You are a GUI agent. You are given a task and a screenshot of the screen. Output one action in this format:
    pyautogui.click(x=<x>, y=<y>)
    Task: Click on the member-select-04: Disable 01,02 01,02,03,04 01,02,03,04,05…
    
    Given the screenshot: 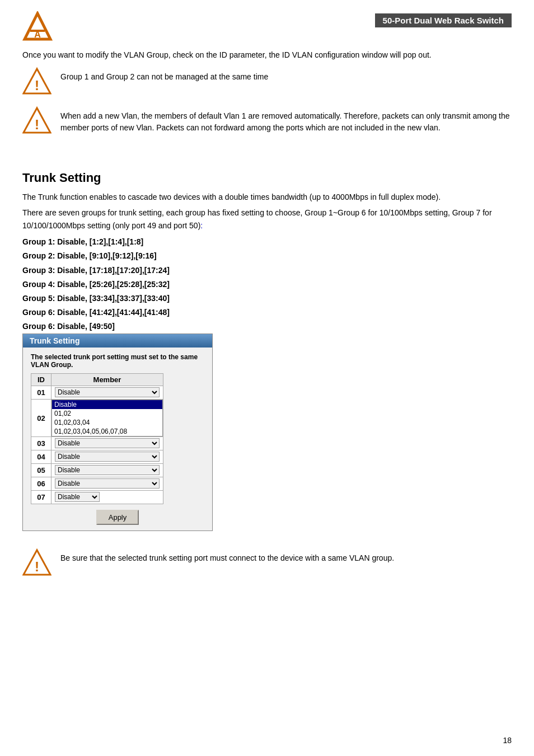 What is the action you would take?
    pyautogui.click(x=107, y=457)
    